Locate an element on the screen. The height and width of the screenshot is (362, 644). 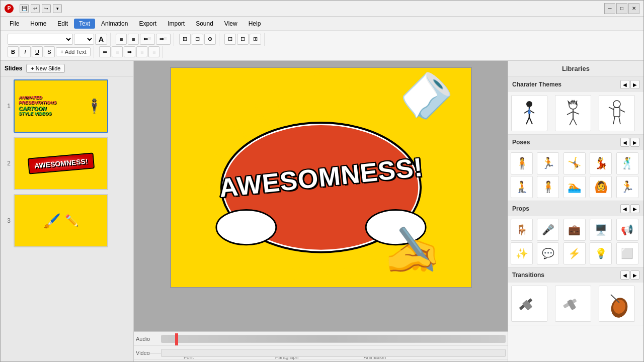
align-left-btn: ⬅ is located at coordinates (105, 52).